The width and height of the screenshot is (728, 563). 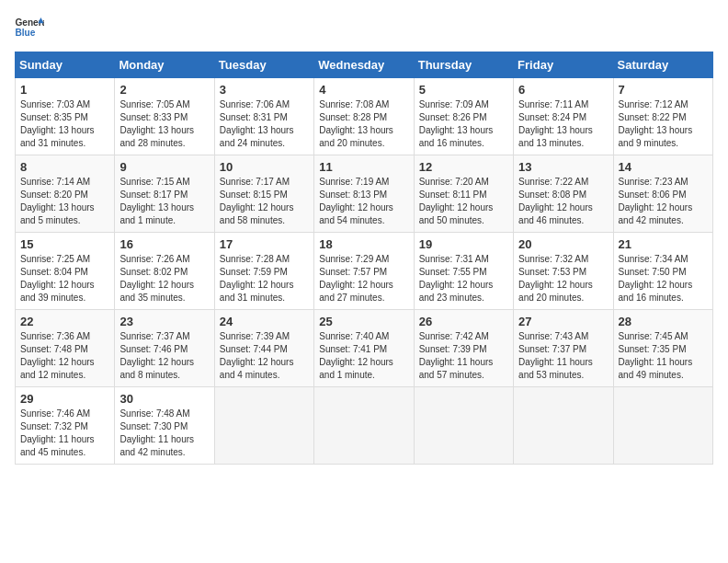 What do you see at coordinates (364, 201) in the screenshot?
I see `day-info: Sunrise: 7:19 AMSunset: 8:13 PMDaylight:…` at bounding box center [364, 201].